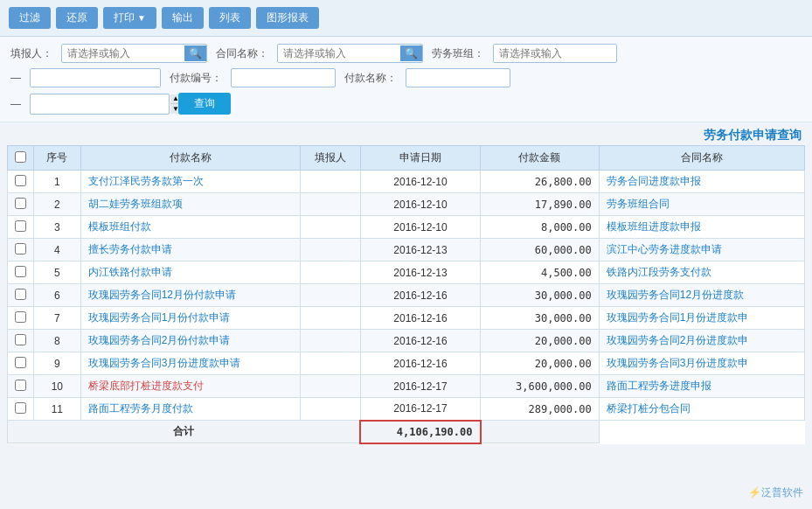  What do you see at coordinates (701, 158) in the screenshot?
I see `header-contract: 合同名称` at bounding box center [701, 158].